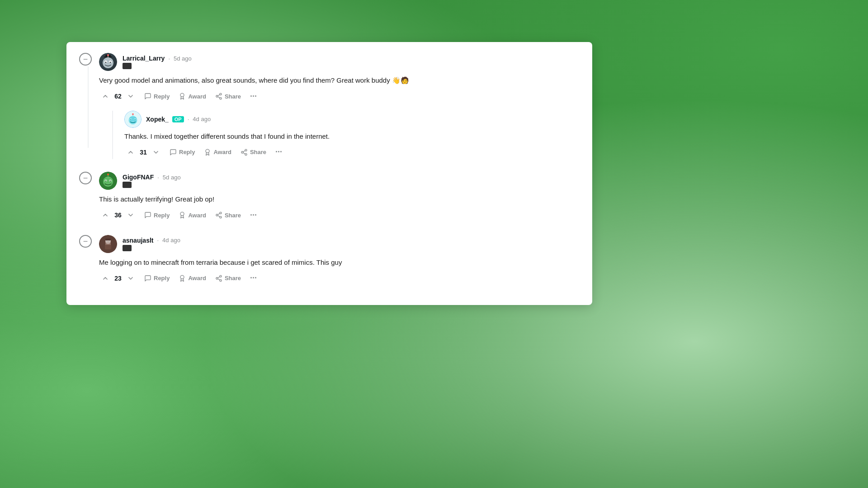 Image resolution: width=868 pixels, height=488 pixels. Describe the element at coordinates (138, 177) in the screenshot. I see `username-gigo: GigoFNAF` at that location.